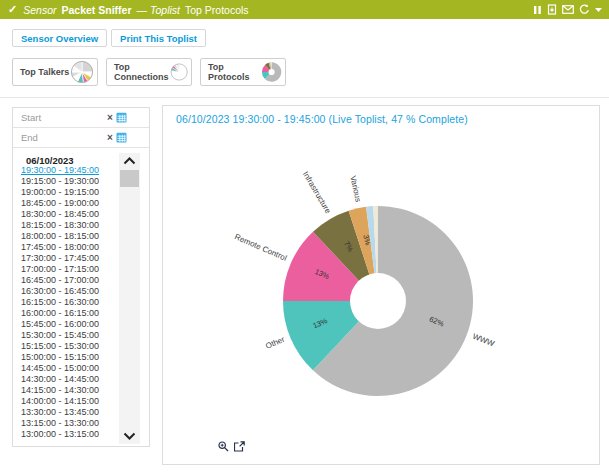 The width and height of the screenshot is (609, 476). What do you see at coordinates (304, 98) in the screenshot?
I see `section-divider` at bounding box center [304, 98].